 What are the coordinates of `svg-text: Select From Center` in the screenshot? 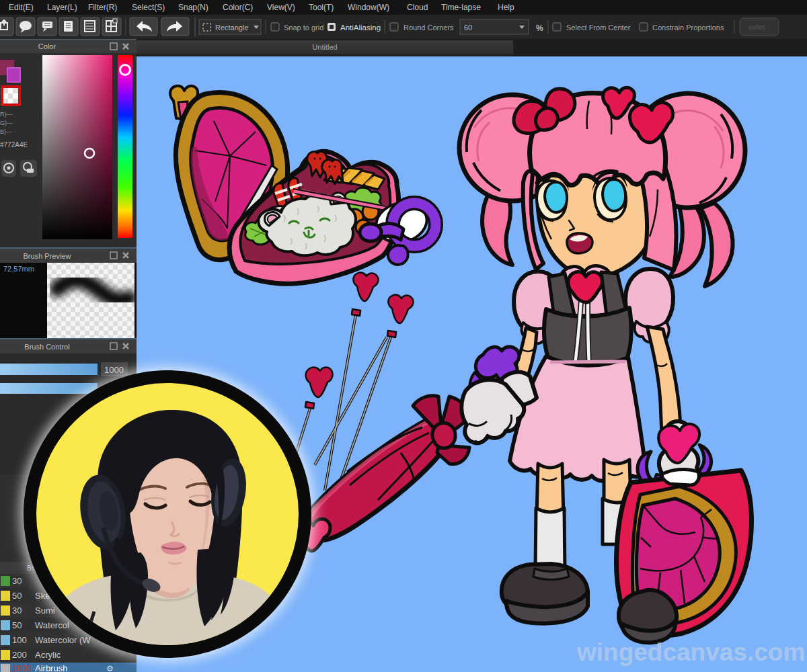 It's located at (599, 28).